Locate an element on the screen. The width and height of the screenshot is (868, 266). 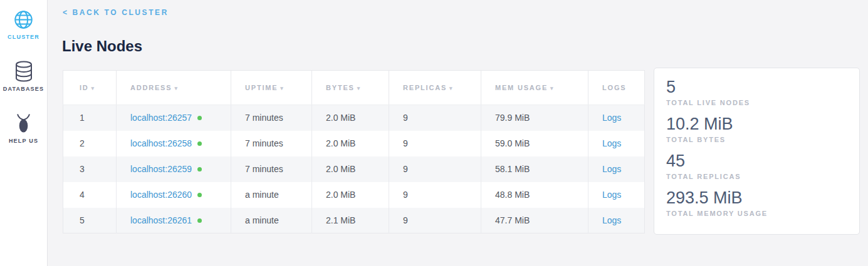
back-to-cluster-link: < BACK TO CLUSTER is located at coordinates (115, 13).